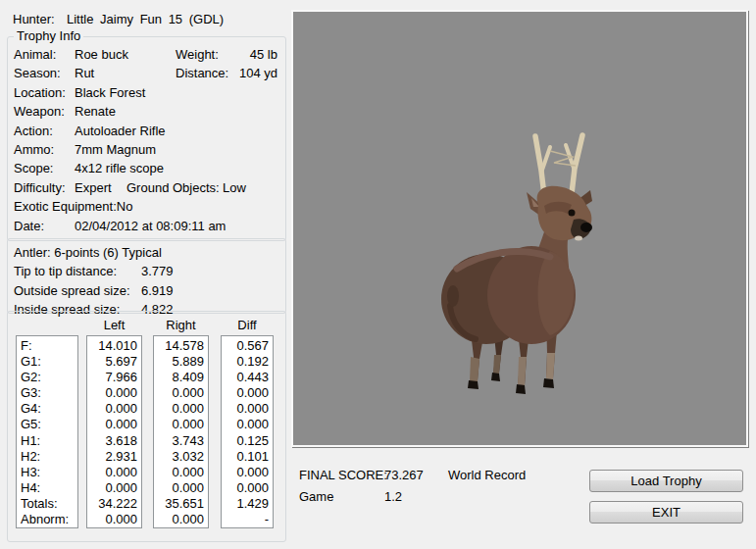  Describe the element at coordinates (47, 457) in the screenshot. I see `measurement-row-name: H2:` at that location.